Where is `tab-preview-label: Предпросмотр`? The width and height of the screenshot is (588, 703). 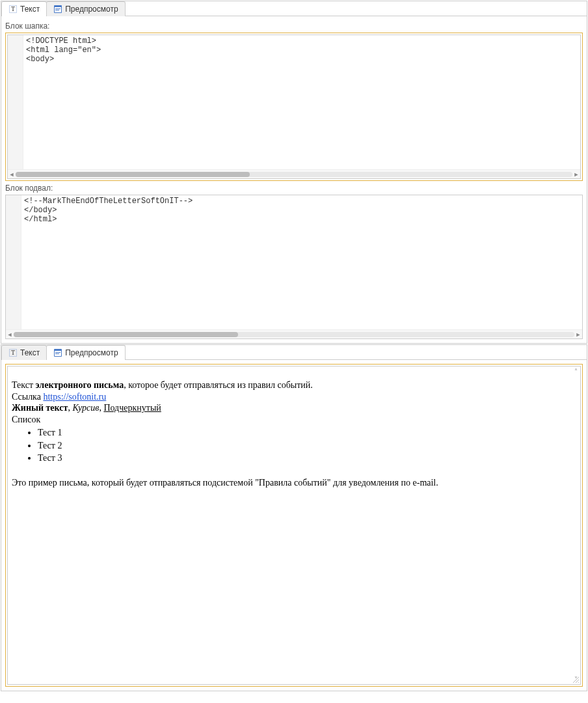 tab-preview-label: Предпросмотр is located at coordinates (91, 9).